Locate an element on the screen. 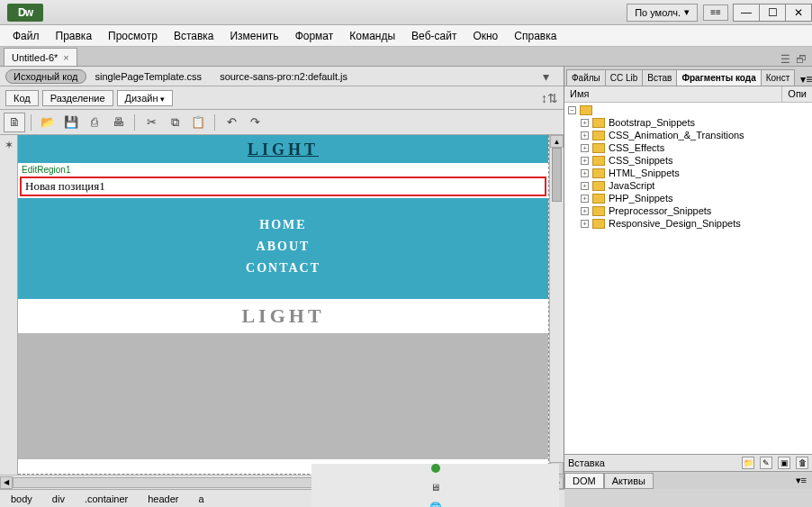  paste-icon: 📋 is located at coordinates (198, 122).